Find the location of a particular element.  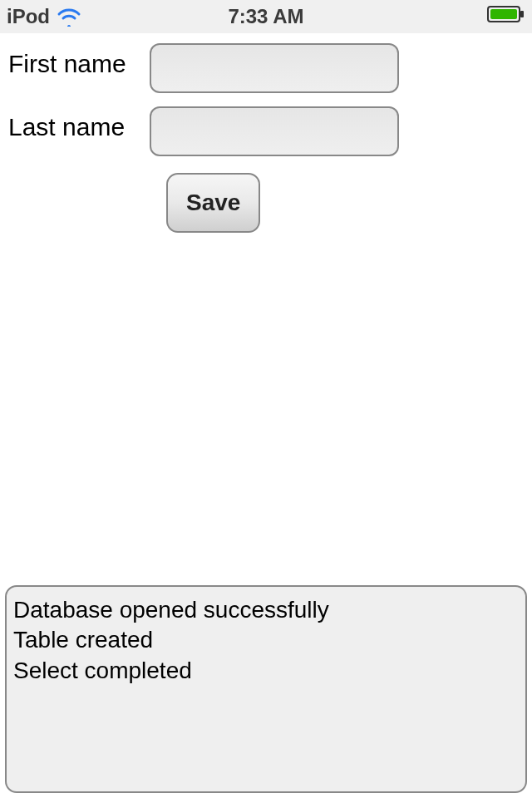

last-name-input is located at coordinates (274, 131).